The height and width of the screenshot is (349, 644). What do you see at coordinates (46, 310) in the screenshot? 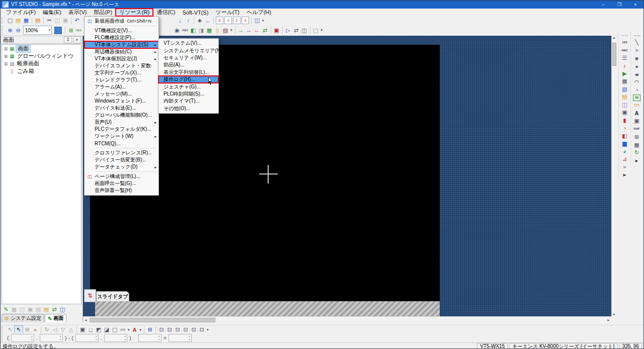
I see `open-screen-icon: ▤` at bounding box center [46, 310].